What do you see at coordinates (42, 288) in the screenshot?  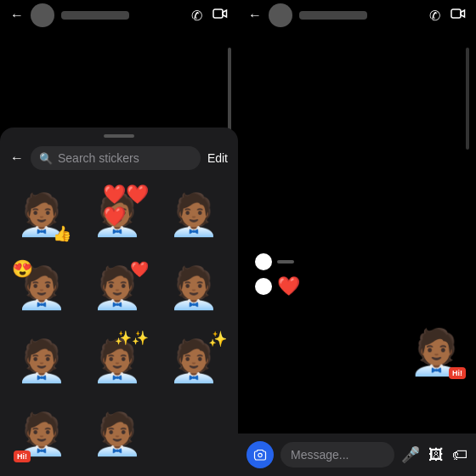 I see `sticker-item: 🧑🏾‍💼 😍` at bounding box center [42, 288].